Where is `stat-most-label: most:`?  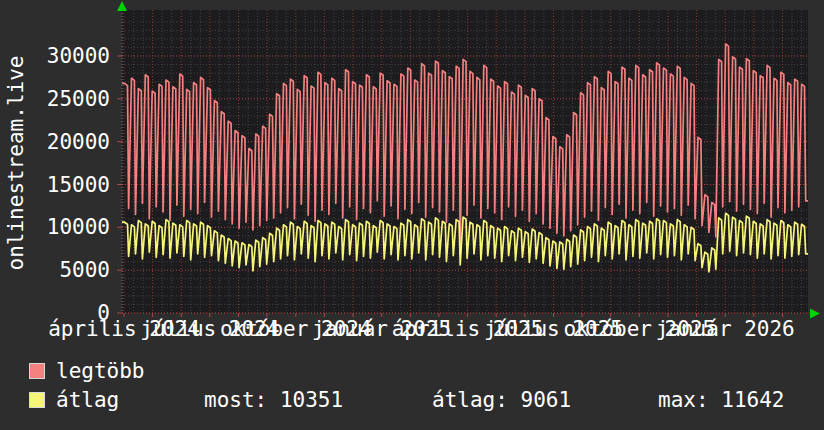
stat-most-label: most: is located at coordinates (236, 400).